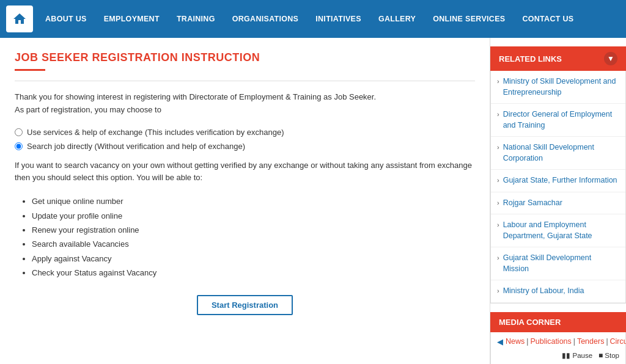 The height and width of the screenshot is (364, 626). I want to click on pause-icon: ▮▮, so click(566, 355).